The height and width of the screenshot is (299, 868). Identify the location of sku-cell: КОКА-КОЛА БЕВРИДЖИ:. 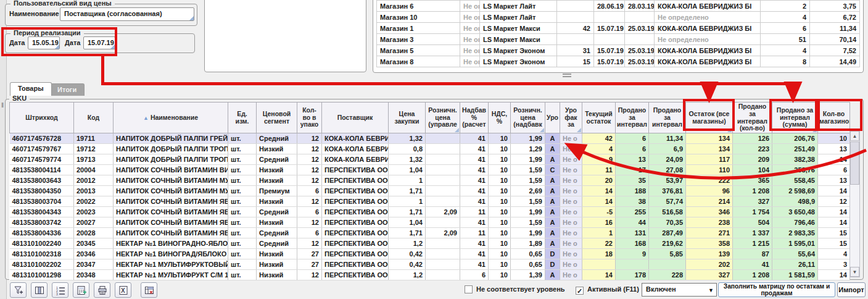
(355, 138).